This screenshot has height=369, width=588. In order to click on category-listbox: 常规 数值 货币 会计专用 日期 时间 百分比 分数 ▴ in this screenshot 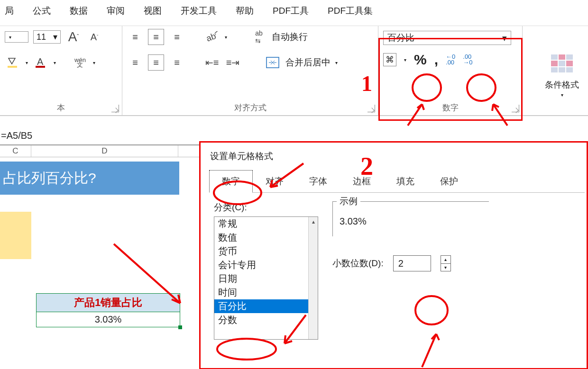, I will do `click(266, 278)`.